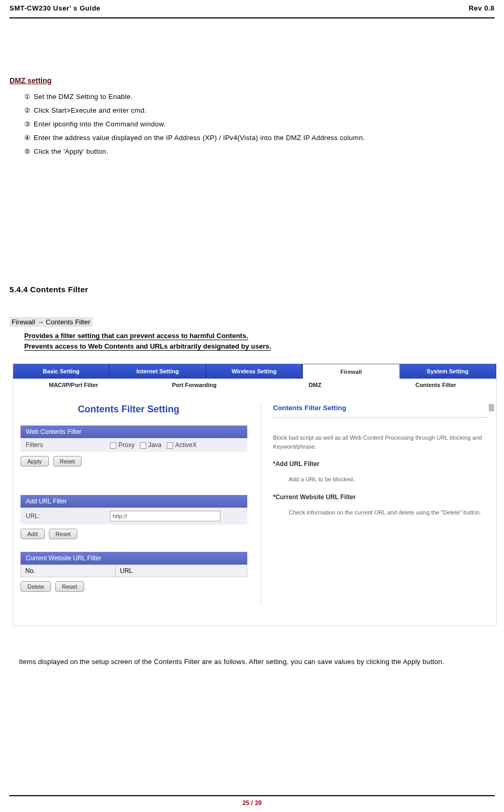  I want to click on reset-button-3: Reset, so click(69, 587).